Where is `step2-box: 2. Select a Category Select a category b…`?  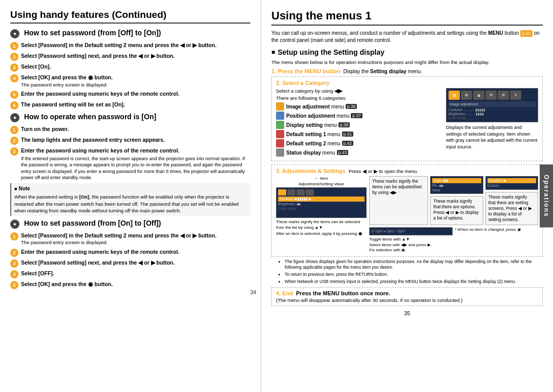 step2-box: 2. Select a Category Select a category b… is located at coordinates (407, 119).